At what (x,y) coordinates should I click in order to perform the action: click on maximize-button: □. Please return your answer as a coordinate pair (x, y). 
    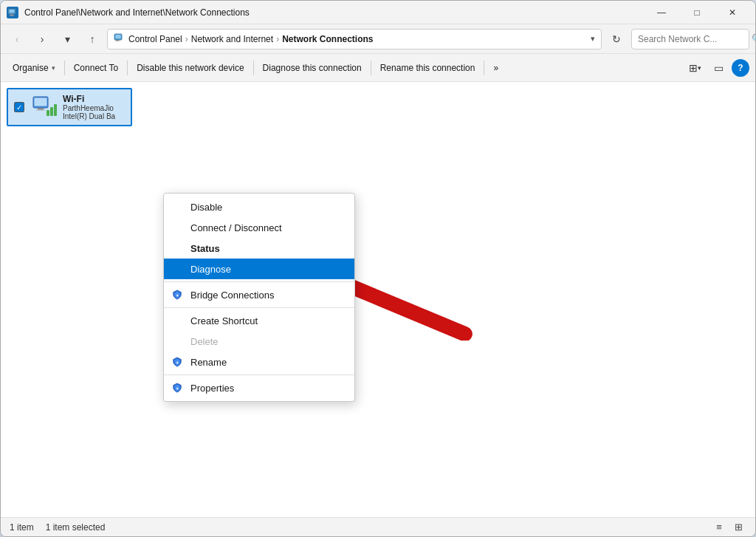
    Looking at the image, I should click on (697, 13).